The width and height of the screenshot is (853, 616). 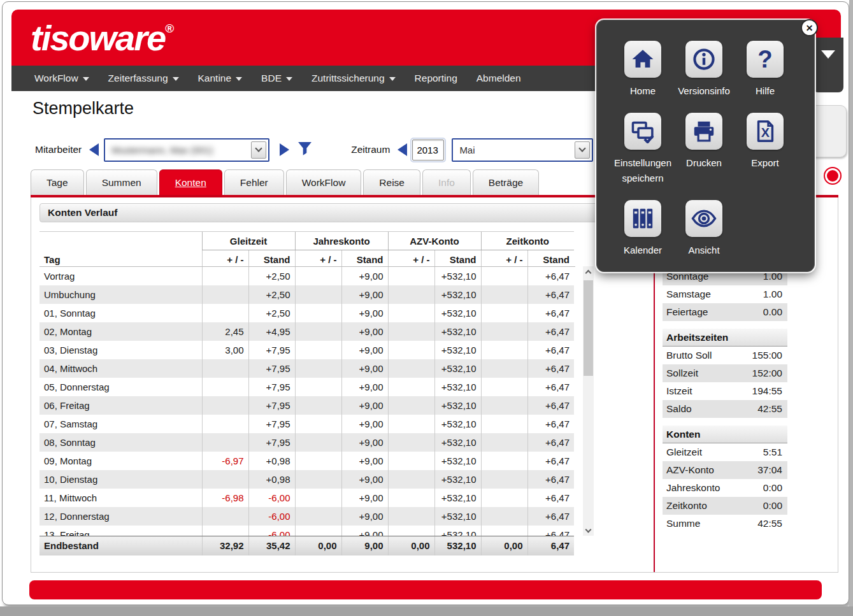 I want to click on popup-item-hilfe: ?Hilfe, so click(x=765, y=70).